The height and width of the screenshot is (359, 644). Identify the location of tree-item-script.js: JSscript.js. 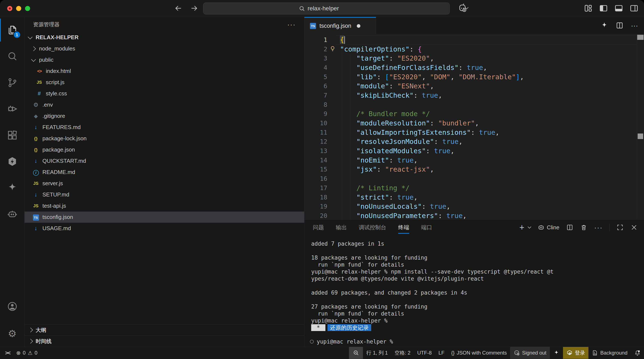
(164, 82).